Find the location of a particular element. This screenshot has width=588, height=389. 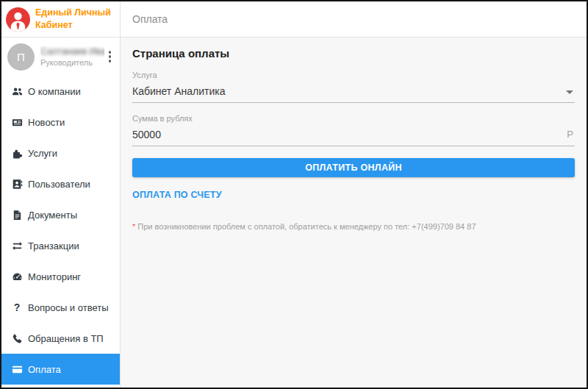

chevron-down-icon is located at coordinates (570, 93).